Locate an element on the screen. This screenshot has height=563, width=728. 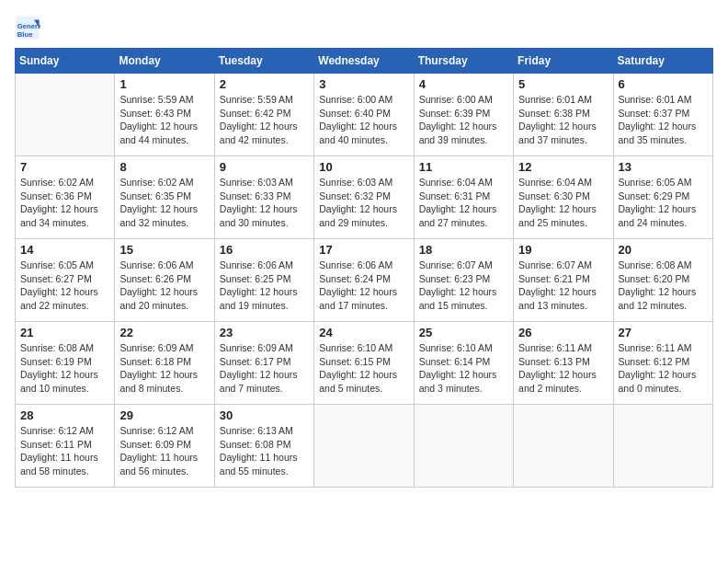
day-number: 17 is located at coordinates (364, 250).